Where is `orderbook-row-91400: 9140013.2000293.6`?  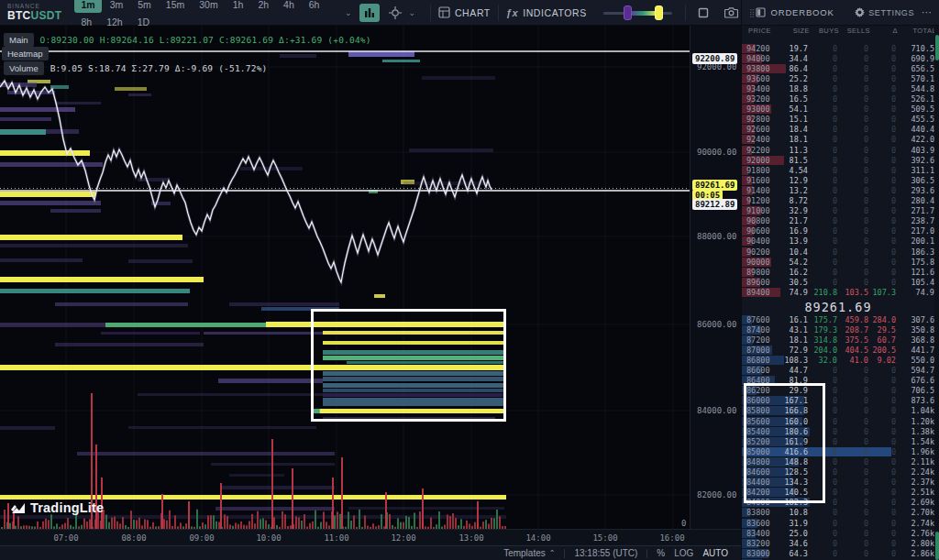 orderbook-row-91400: 9140013.2000293.6 is located at coordinates (838, 191).